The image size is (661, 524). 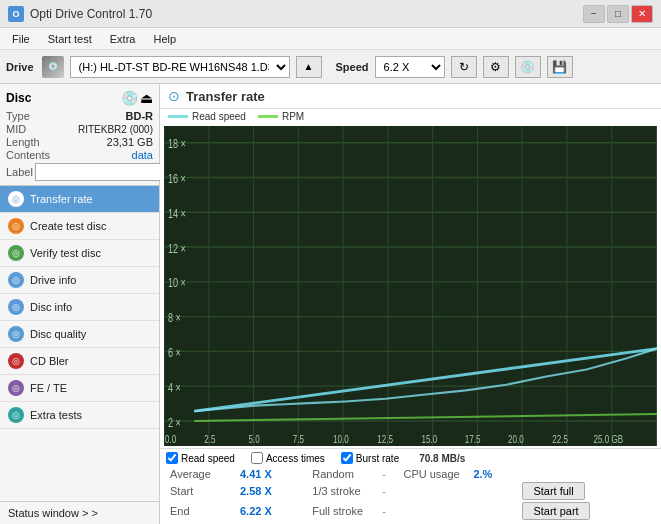 What do you see at coordinates (201, 491) in the screenshot?
I see `start-label: Start` at bounding box center [201, 491].